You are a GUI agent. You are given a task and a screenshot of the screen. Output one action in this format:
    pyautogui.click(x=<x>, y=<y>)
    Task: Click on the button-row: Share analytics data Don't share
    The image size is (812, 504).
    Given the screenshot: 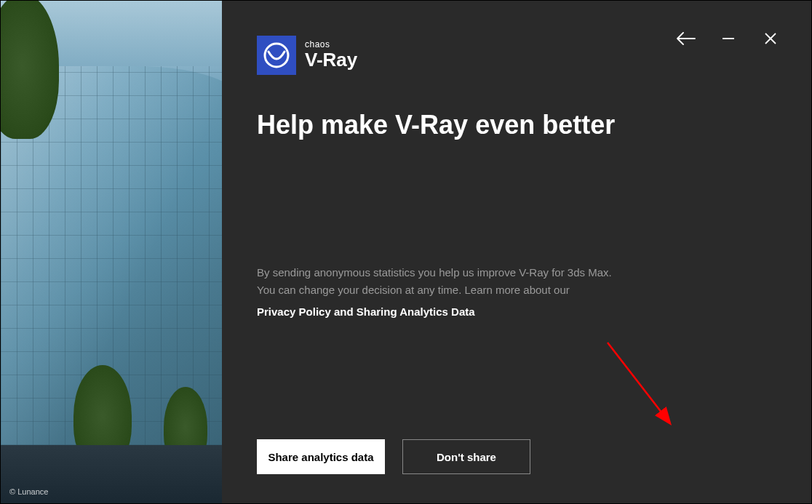 What is the action you would take?
    pyautogui.click(x=517, y=457)
    